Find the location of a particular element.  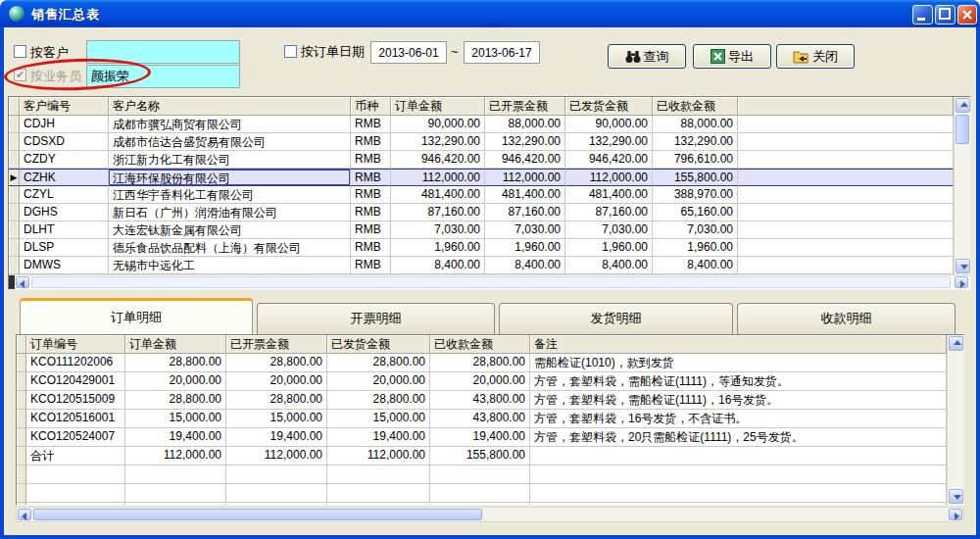

summary-horizontal-scrollbar is located at coordinates (490, 282).